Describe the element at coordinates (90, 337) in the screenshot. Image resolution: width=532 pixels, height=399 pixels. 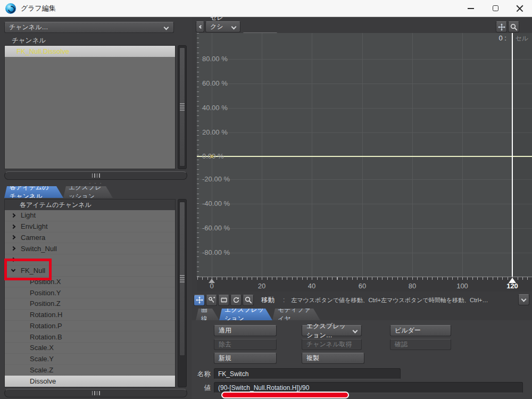
I see `tree-channel-rotation-b: Rotation.B` at that location.